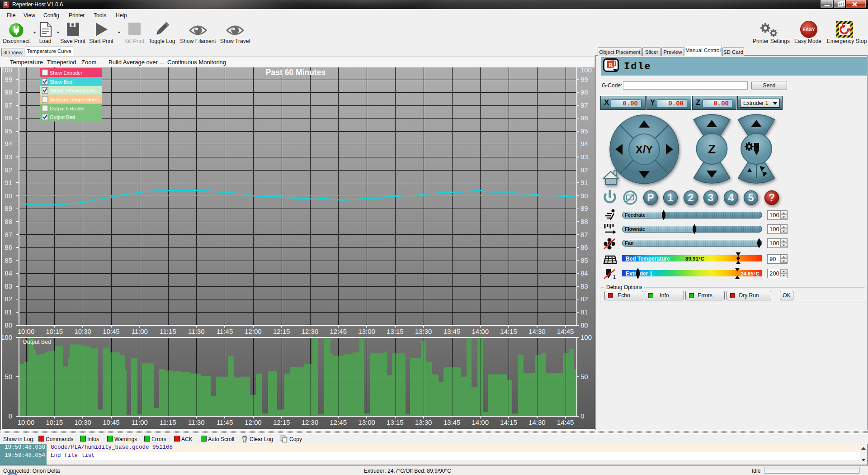 The width and height of the screenshot is (868, 475). Describe the element at coordinates (296, 72) in the screenshot. I see `svg-text: Past 60 Minutes` at that location.